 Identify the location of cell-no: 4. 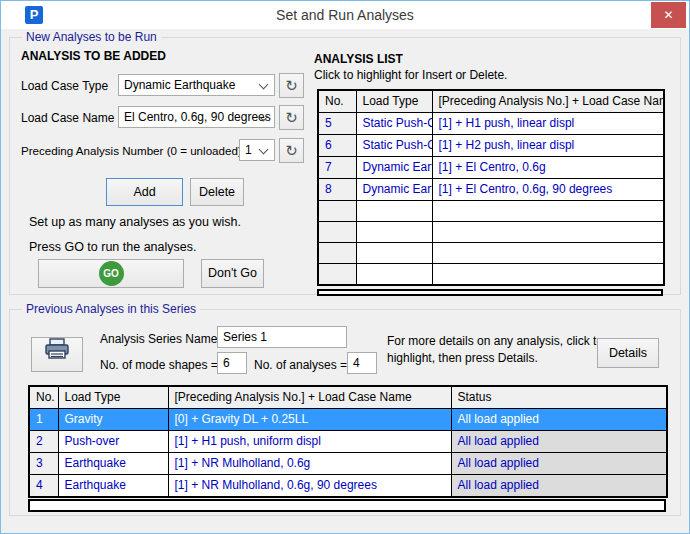
(44, 486).